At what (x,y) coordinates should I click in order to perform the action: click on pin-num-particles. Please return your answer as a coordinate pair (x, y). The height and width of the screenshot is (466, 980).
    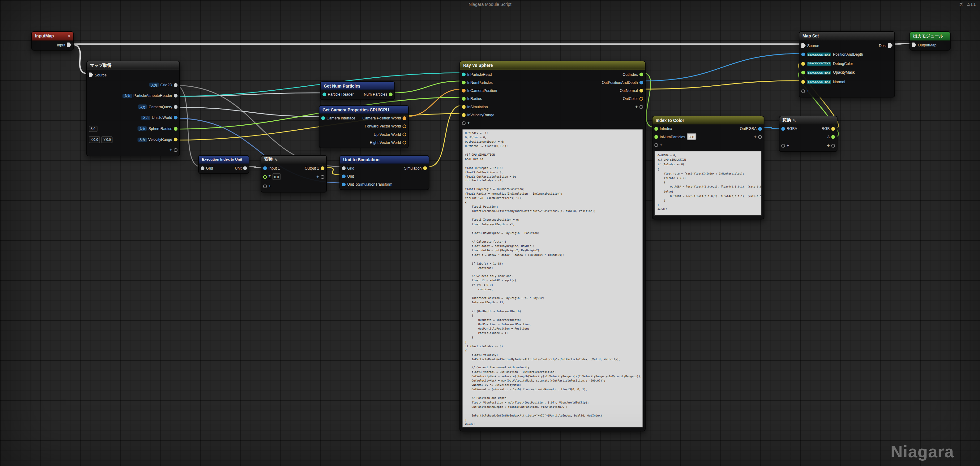
    Looking at the image, I should click on (391, 94).